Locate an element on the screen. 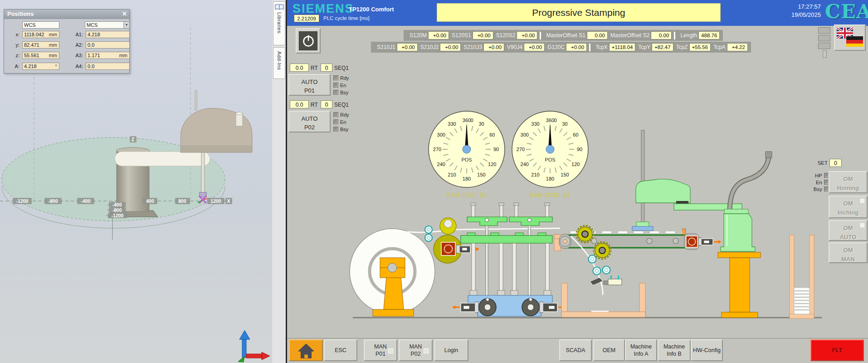 The height and width of the screenshot is (363, 868). mcs-frame-select: MCS ▼ is located at coordinates (107, 25).